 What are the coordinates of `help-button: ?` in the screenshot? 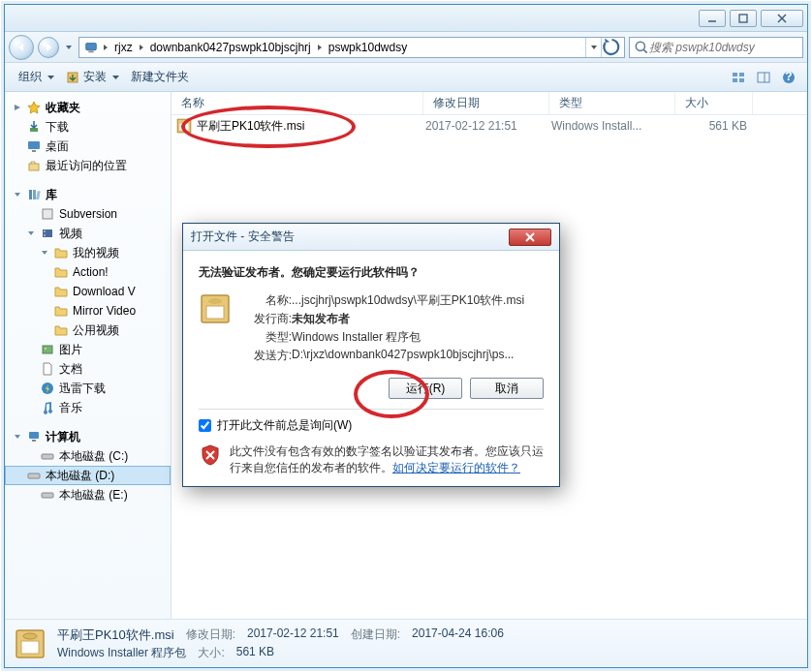 It's located at (789, 77).